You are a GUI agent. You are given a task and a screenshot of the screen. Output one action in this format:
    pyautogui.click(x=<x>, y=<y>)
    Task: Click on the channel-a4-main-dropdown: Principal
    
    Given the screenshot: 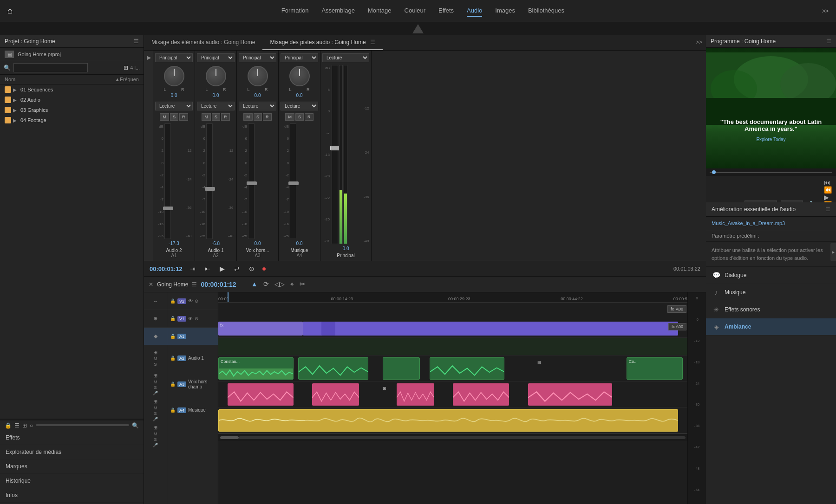 What is the action you would take?
    pyautogui.click(x=299, y=58)
    